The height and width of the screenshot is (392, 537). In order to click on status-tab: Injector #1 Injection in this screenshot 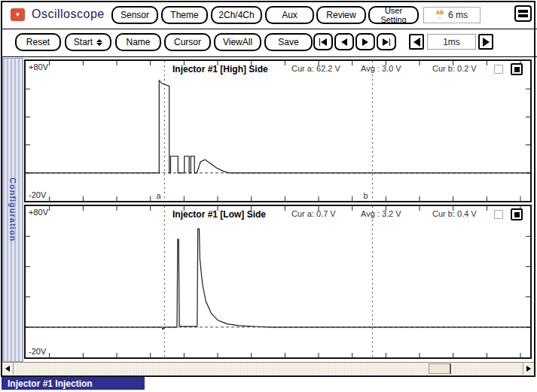, I will do `click(73, 384)`.